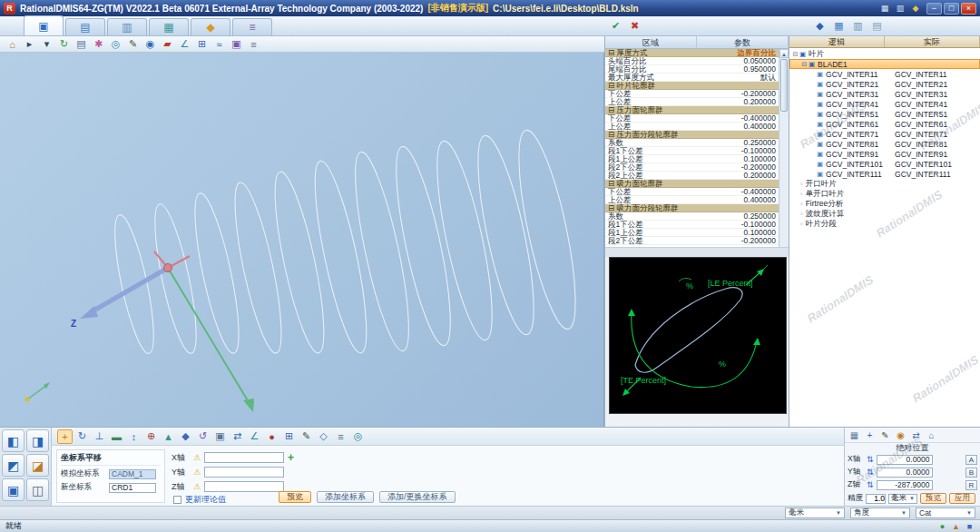 The image size is (980, 532). I want to click on param-row: 段1上公差0.100000, so click(692, 160).